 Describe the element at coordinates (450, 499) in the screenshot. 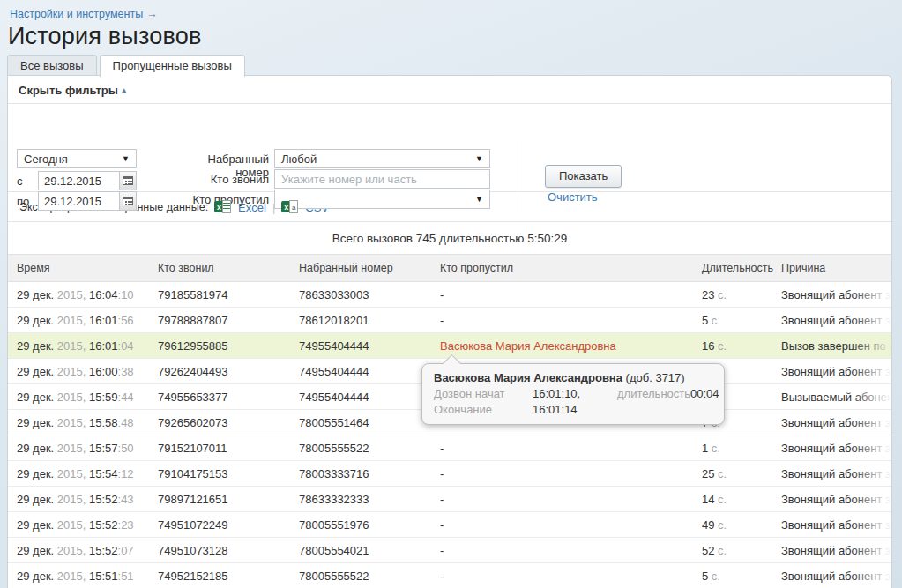

I see `table-row: 29 дек. 2015, 15:52:43798971216517863333…` at that location.